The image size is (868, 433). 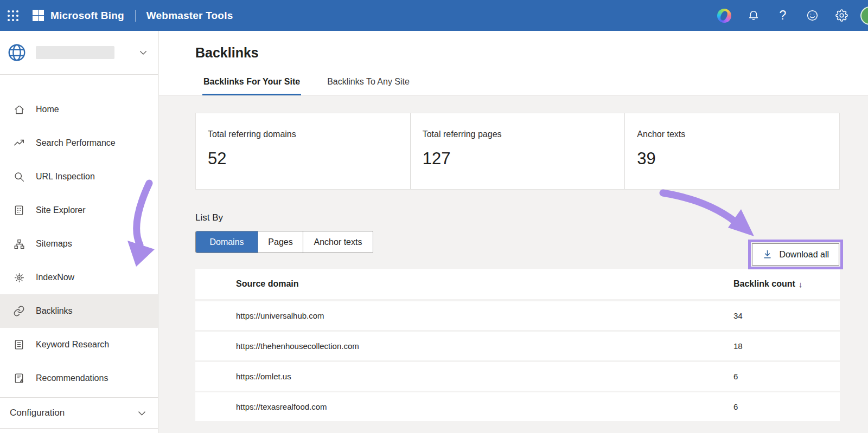 I want to click on tab-bar: Backlinks For Your Site Backlinks To Any…, so click(x=307, y=83).